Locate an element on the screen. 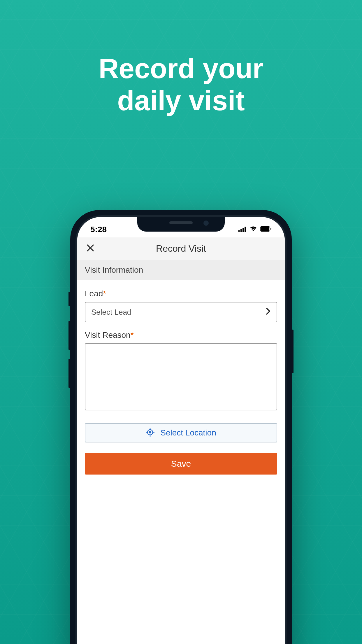  section-header: Visit Information is located at coordinates (181, 270).